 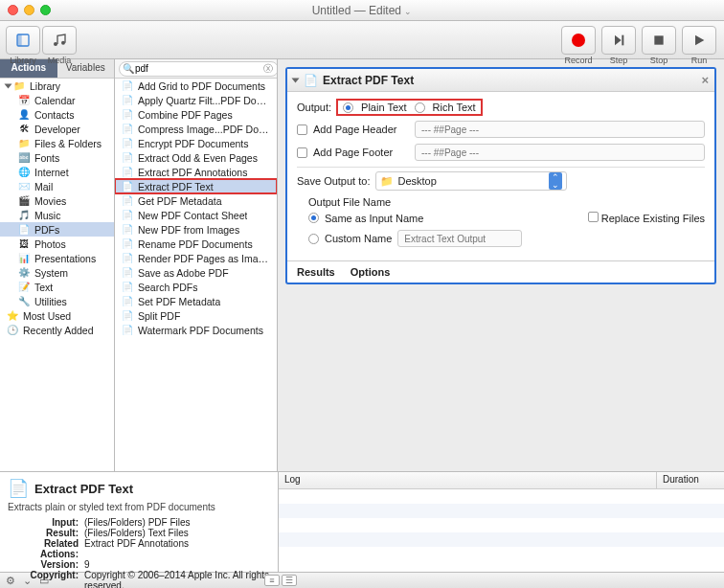 I want to click on radio-same-name, so click(x=314, y=218).